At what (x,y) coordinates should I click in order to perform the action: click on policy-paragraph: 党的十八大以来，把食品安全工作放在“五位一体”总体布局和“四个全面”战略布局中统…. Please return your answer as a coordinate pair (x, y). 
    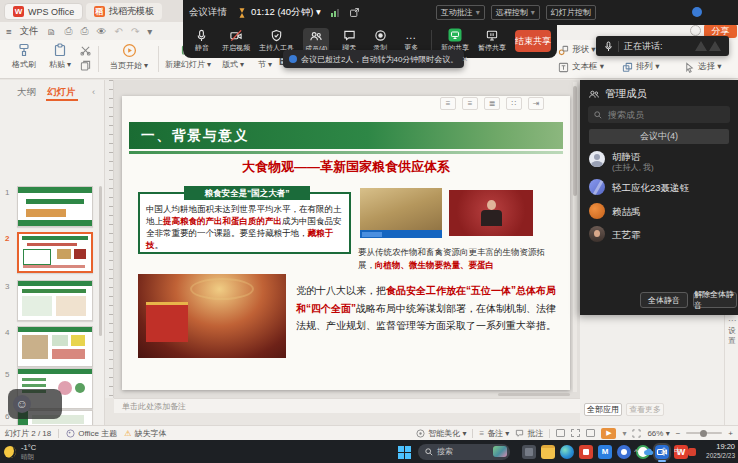
    Looking at the image, I should click on (427, 308).